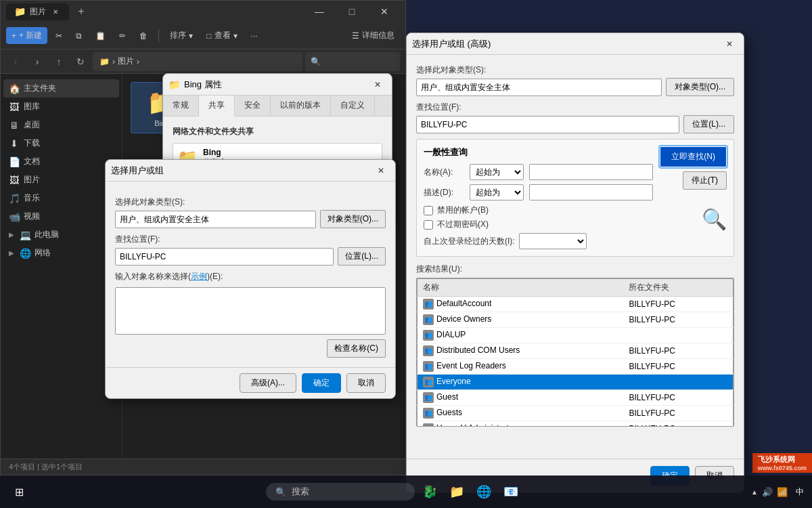 This screenshot has width=812, height=508. Describe the element at coordinates (181, 106) in the screenshot. I see `tab-general: 常规` at that location.